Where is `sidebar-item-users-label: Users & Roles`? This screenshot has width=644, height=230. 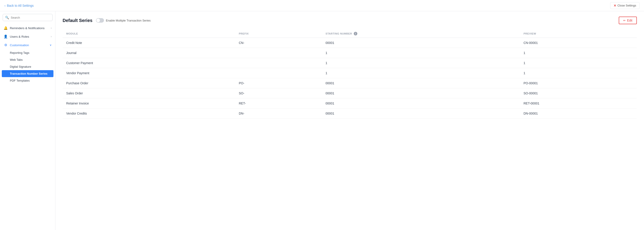
sidebar-item-users-label: Users & Roles is located at coordinates (20, 37).